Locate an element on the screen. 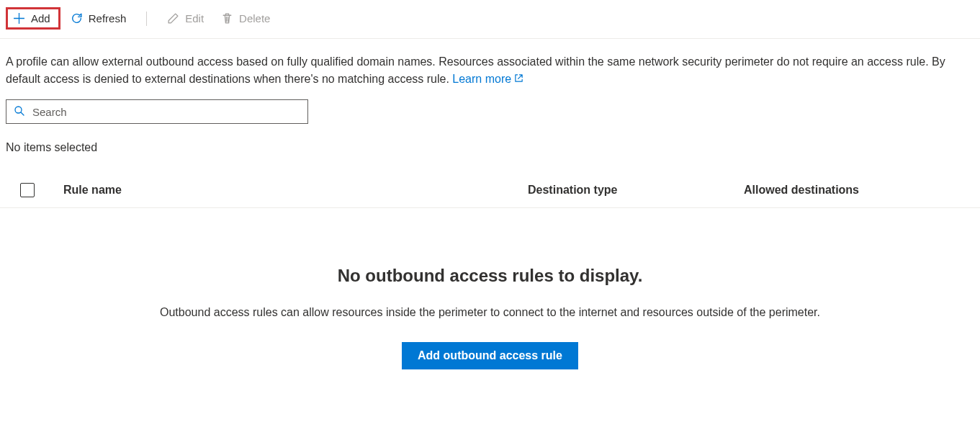 The width and height of the screenshot is (980, 422). add-button: Add is located at coordinates (33, 19).